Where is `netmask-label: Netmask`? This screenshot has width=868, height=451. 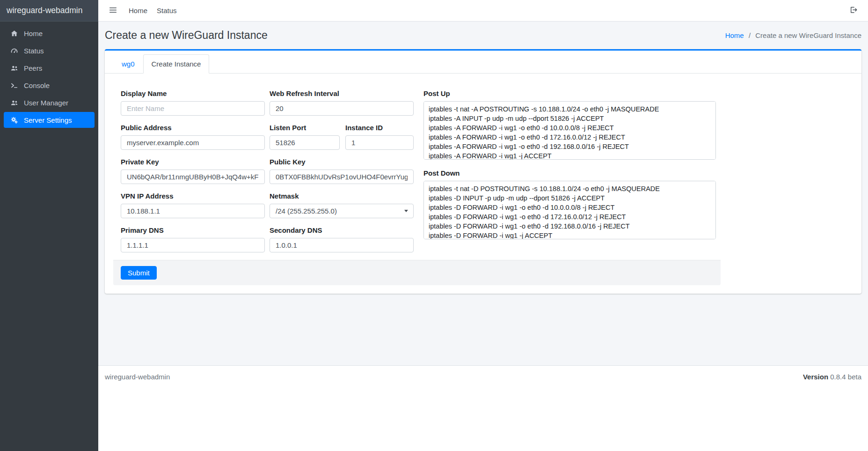
netmask-label: Netmask is located at coordinates (342, 196).